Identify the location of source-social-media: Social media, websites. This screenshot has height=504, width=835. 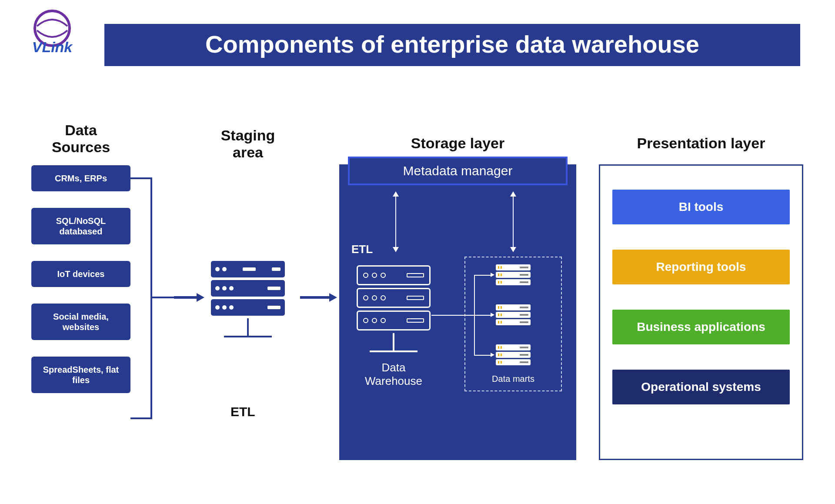
(81, 322).